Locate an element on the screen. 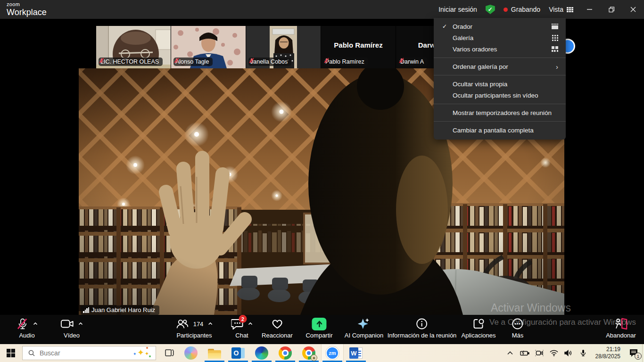  participant-tile-pablo: Pablo Ramírez Pablo Ramírez is located at coordinates (358, 47).